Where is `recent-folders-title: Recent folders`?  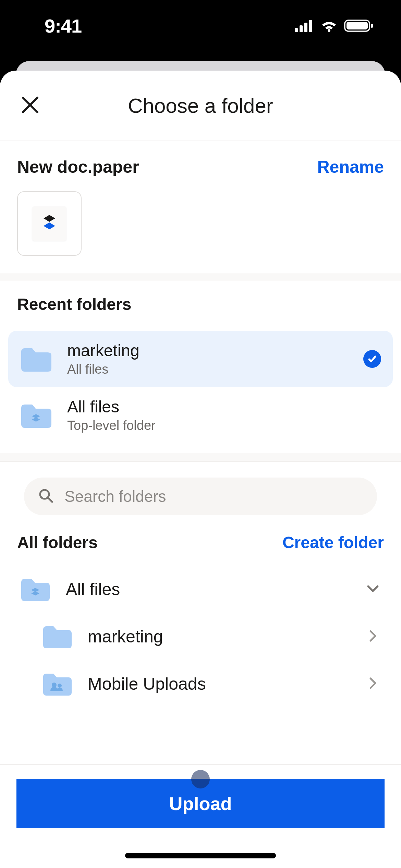
recent-folders-title: Recent folders is located at coordinates (200, 304).